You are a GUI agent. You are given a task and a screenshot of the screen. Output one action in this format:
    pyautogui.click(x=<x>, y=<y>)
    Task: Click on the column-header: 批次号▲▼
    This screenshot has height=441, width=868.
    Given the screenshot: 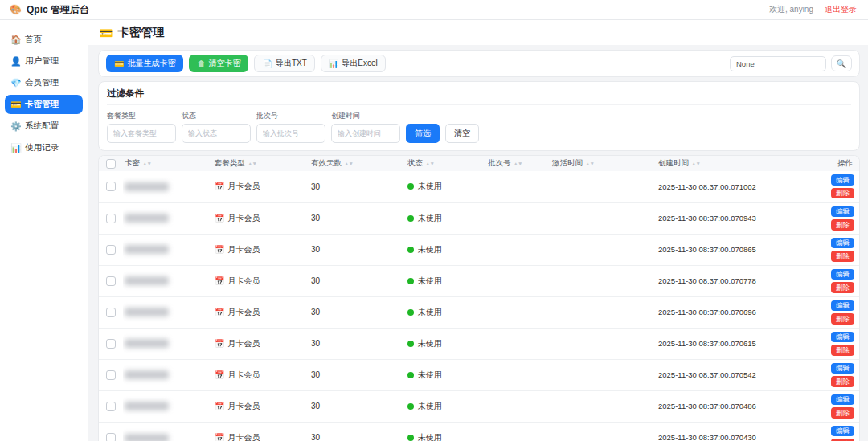 What is the action you would take?
    pyautogui.click(x=518, y=164)
    